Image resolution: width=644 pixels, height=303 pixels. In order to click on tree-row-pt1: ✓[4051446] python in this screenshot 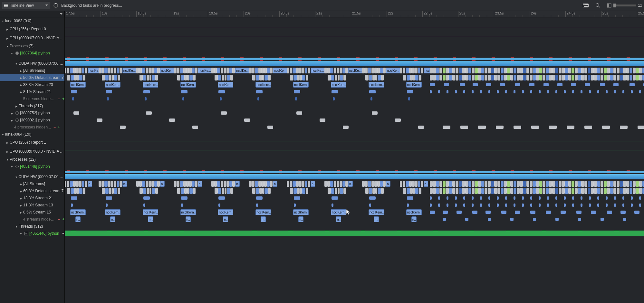, I will do `click(32, 233)`.